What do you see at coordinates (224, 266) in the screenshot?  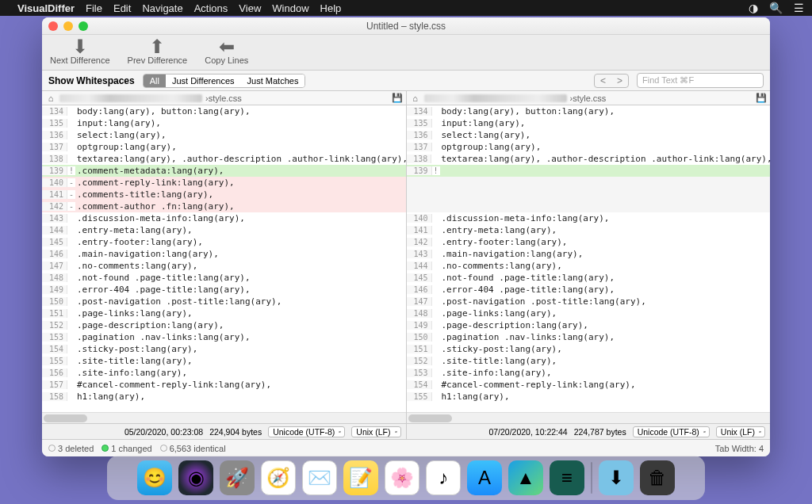 I see `code-line: 147.no-comments:lang(ary),` at bounding box center [224, 266].